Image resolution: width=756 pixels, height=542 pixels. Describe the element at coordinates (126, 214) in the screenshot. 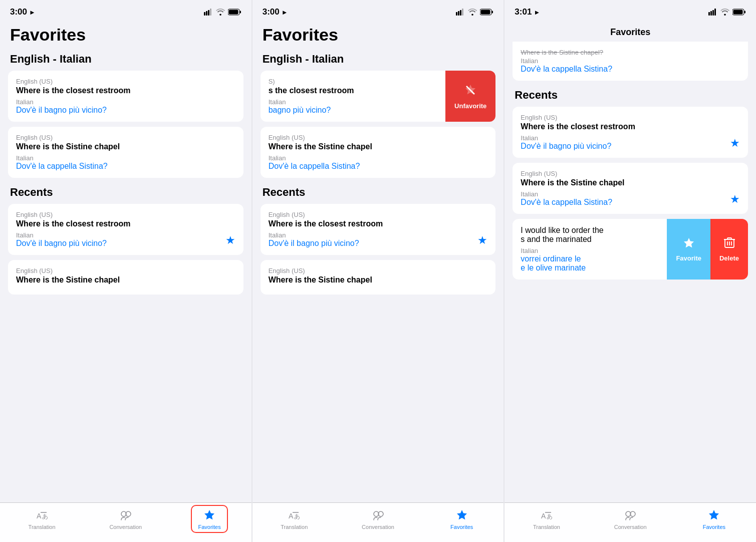

I see `rec-card-1-0-sourcelang: English (US)` at that location.